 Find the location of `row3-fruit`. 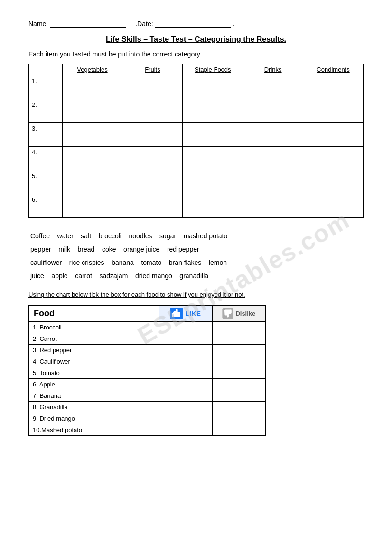

row3-fruit is located at coordinates (153, 135).